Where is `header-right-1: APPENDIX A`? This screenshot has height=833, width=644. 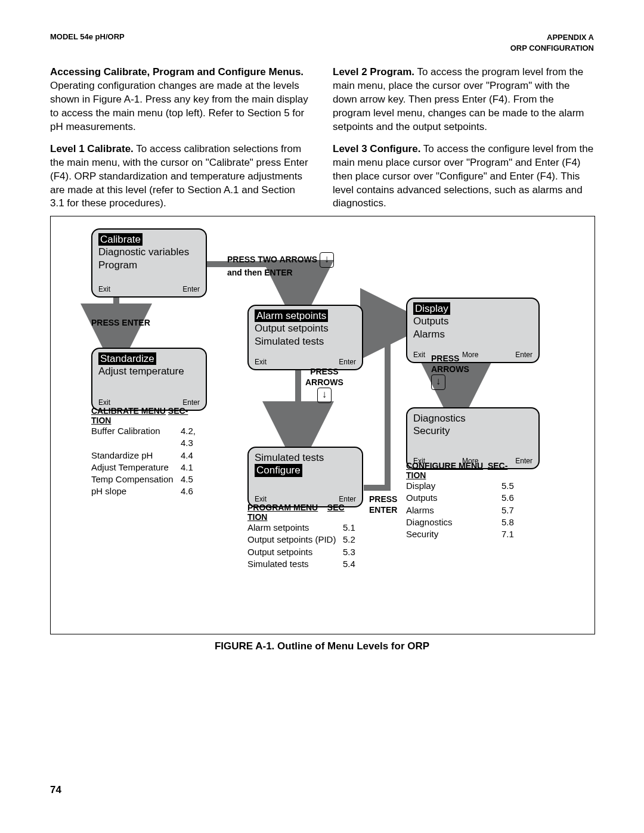
header-right-1: APPENDIX A is located at coordinates (552, 38).